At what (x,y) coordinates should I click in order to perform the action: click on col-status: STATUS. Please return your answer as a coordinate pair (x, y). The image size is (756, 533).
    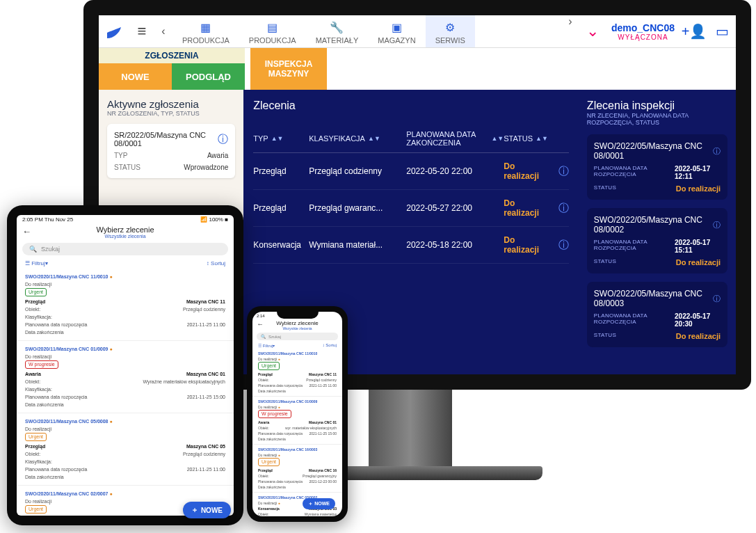
    Looking at the image, I should click on (518, 138).